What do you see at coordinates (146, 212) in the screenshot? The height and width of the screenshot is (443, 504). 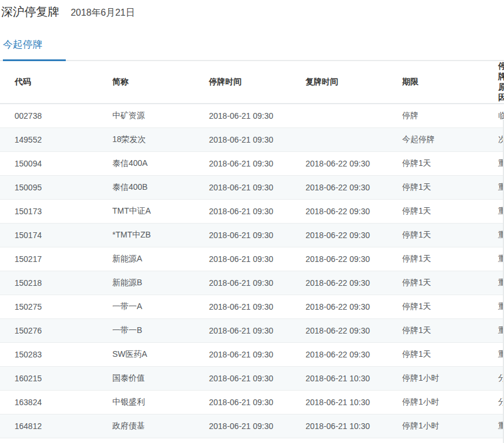 I see `cell-name: TMT中证A` at bounding box center [146, 212].